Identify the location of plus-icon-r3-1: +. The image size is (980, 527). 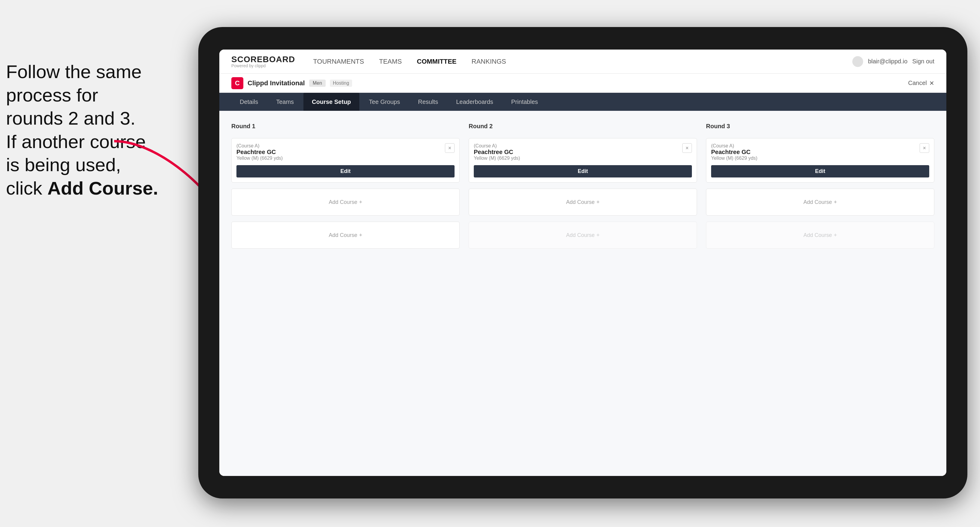
(835, 202).